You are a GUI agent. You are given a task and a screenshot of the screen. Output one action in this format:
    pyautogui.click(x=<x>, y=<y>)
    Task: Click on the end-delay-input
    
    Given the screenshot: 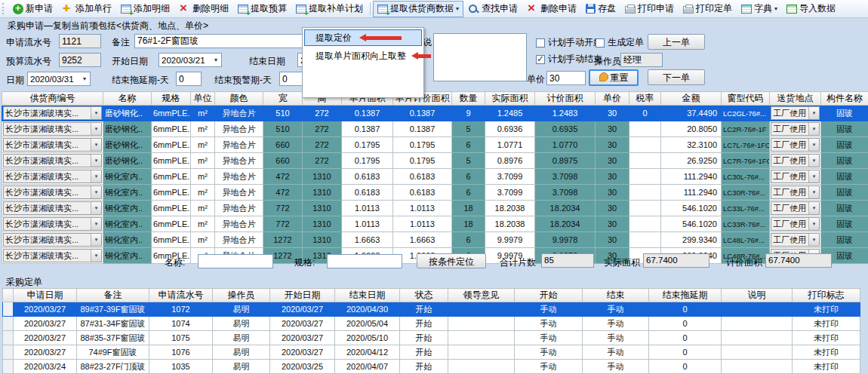 What is the action you would take?
    pyautogui.click(x=189, y=78)
    